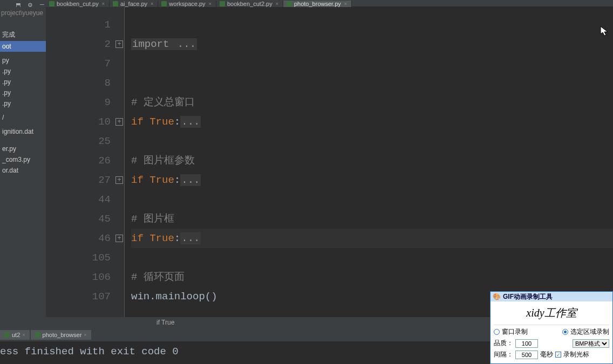 The width and height of the screenshot is (613, 364). Describe the element at coordinates (551, 314) in the screenshot. I see `gif-logo: xidy工作室` at that location.